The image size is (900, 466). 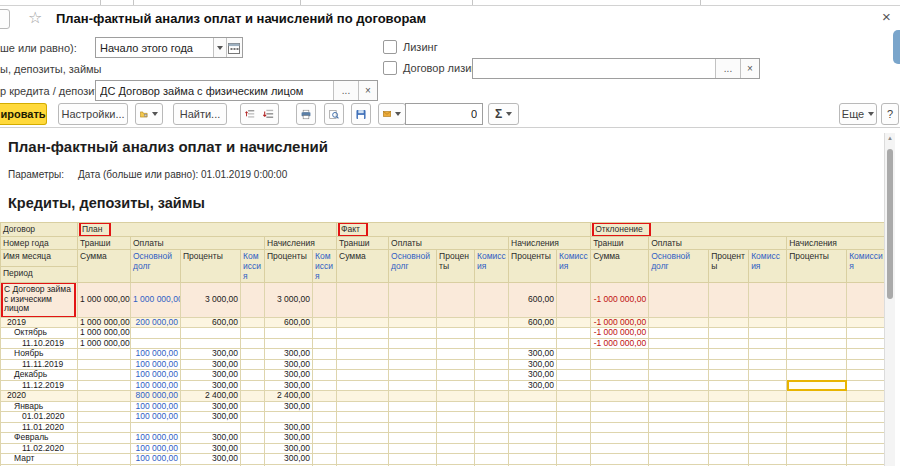 What do you see at coordinates (40, 376) in the screenshot?
I see `row-label: Декабрь` at bounding box center [40, 376].